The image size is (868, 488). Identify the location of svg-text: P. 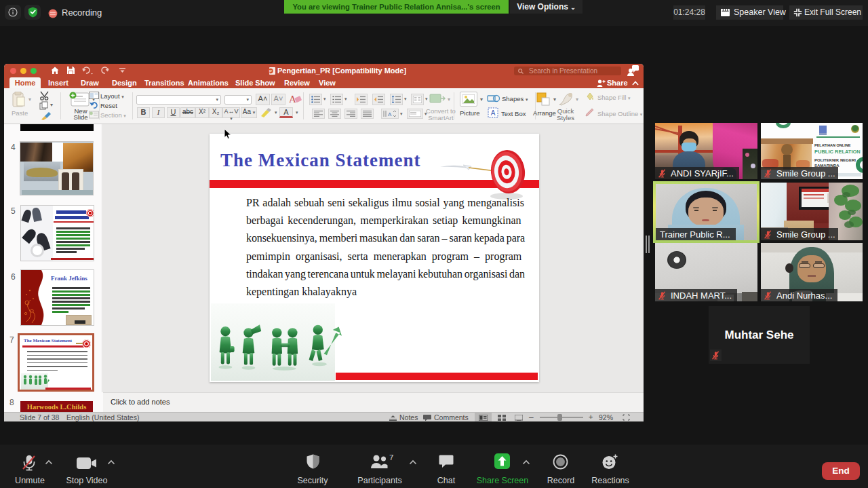
(271, 71).